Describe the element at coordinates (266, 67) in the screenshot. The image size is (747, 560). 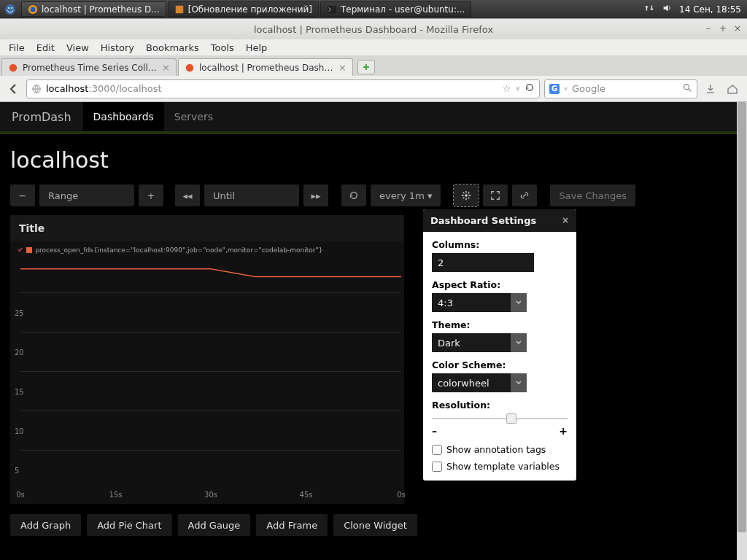
I see `browser-tab: localhost | Prometheus Dashbo... ×` at that location.